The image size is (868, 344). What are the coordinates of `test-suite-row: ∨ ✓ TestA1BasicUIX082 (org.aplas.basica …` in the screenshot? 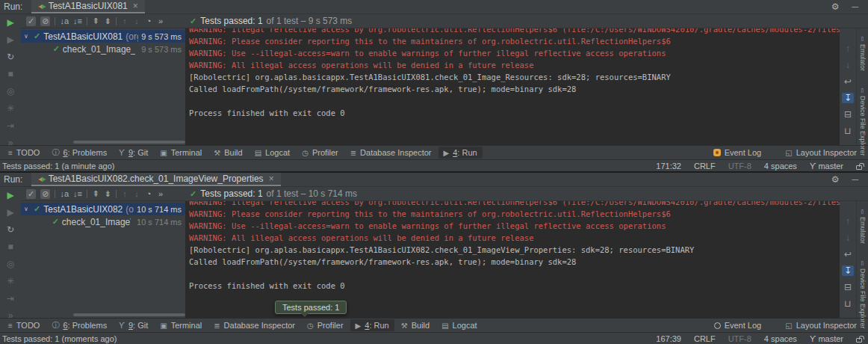 It's located at (103, 209).